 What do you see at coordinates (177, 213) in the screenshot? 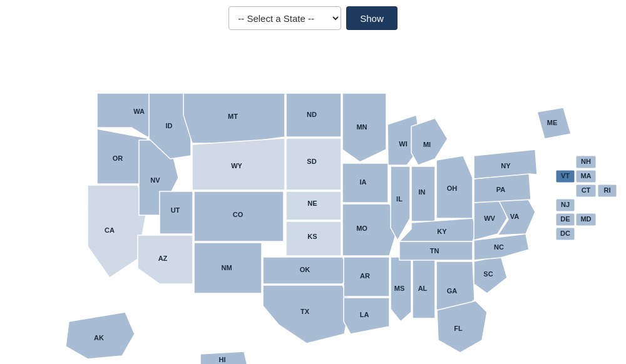
I see `state-ut` at bounding box center [177, 213].